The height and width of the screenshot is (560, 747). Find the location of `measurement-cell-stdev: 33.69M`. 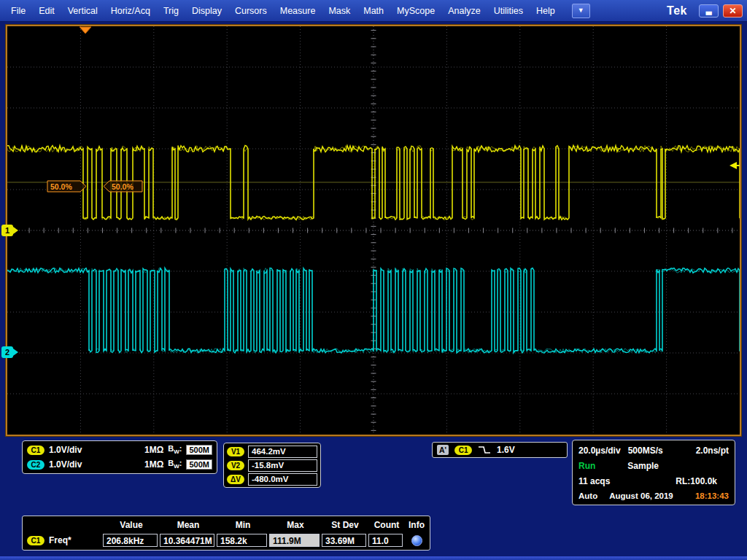

measurement-cell-stdev: 33.69M is located at coordinates (344, 540).